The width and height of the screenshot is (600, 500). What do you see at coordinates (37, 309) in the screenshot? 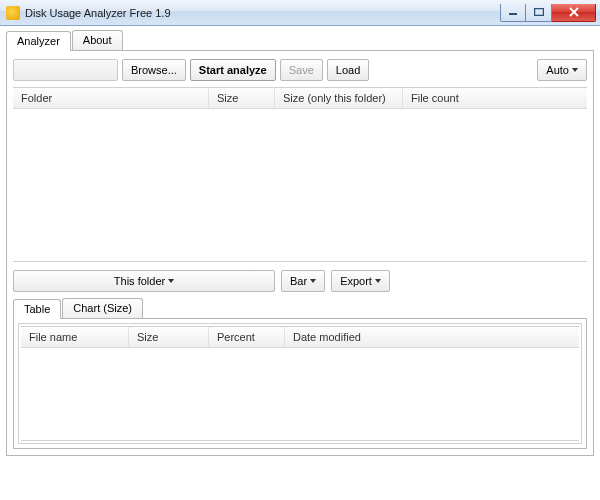
I see `tab-table: Table` at bounding box center [37, 309].